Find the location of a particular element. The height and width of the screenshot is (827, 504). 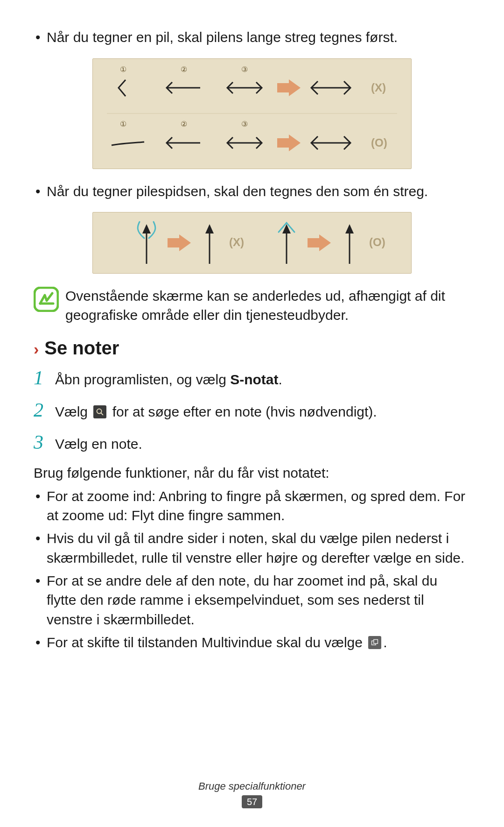

illustration-arrowhead-stroke: (X) (O) is located at coordinates (252, 243).